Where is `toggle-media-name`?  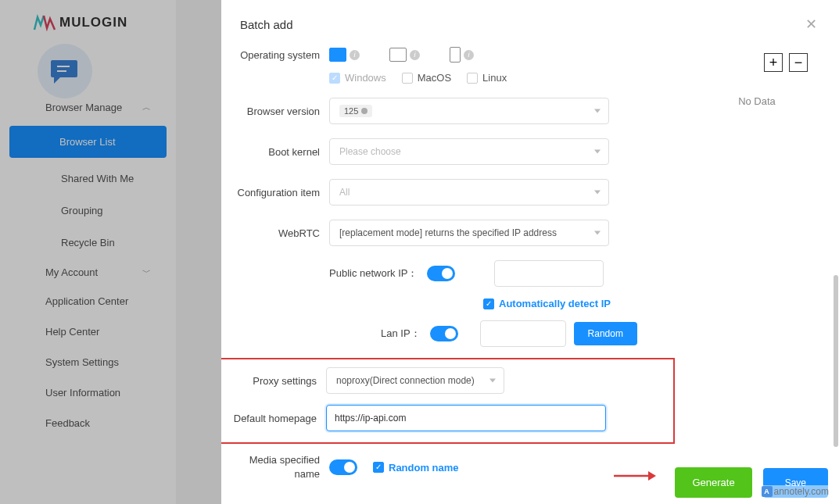 toggle-media-name is located at coordinates (343, 467).